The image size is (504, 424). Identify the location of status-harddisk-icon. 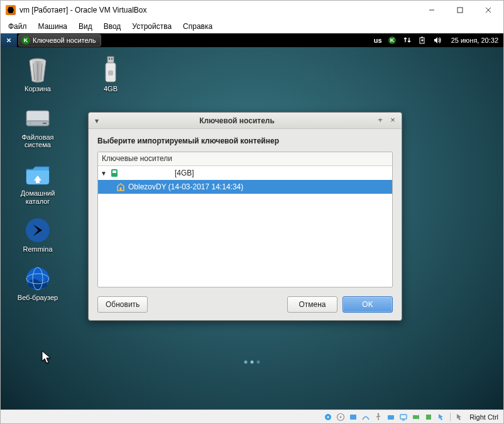
(328, 417).